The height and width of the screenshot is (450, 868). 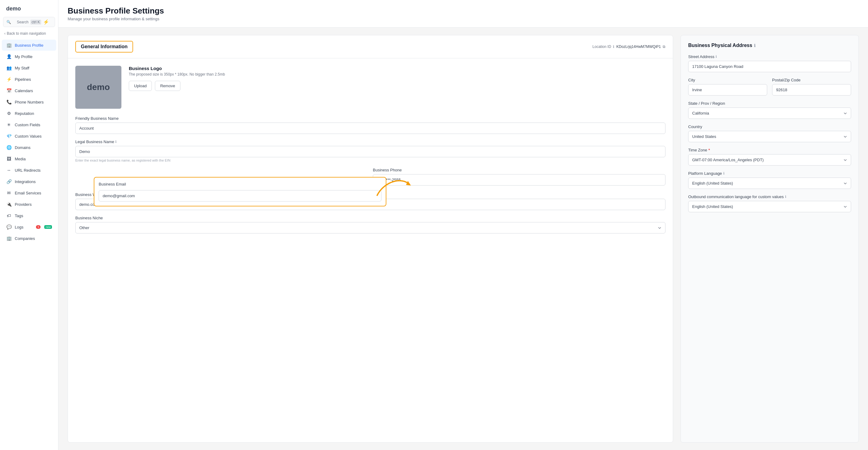 I want to click on sidebar-item-label: Providers, so click(x=23, y=204).